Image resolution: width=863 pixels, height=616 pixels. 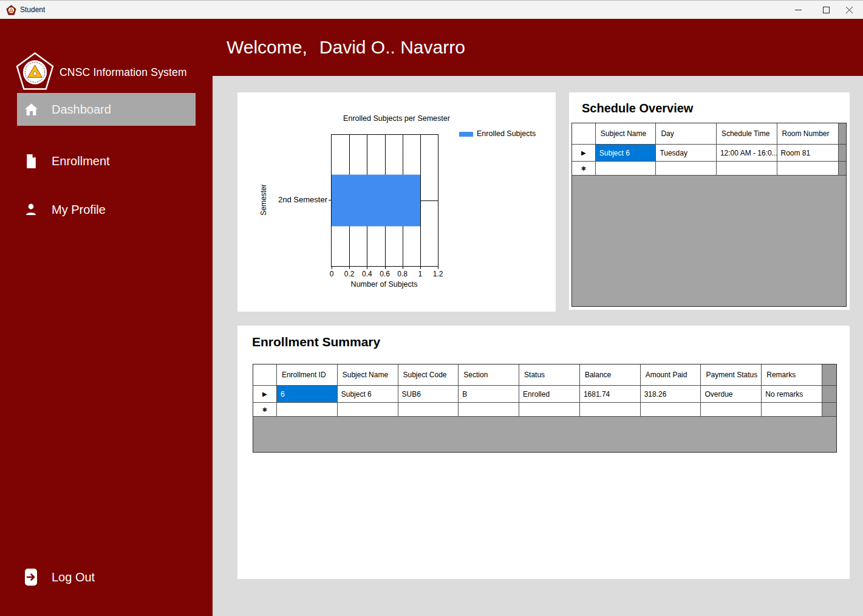 I want to click on chart-bar, so click(x=376, y=200).